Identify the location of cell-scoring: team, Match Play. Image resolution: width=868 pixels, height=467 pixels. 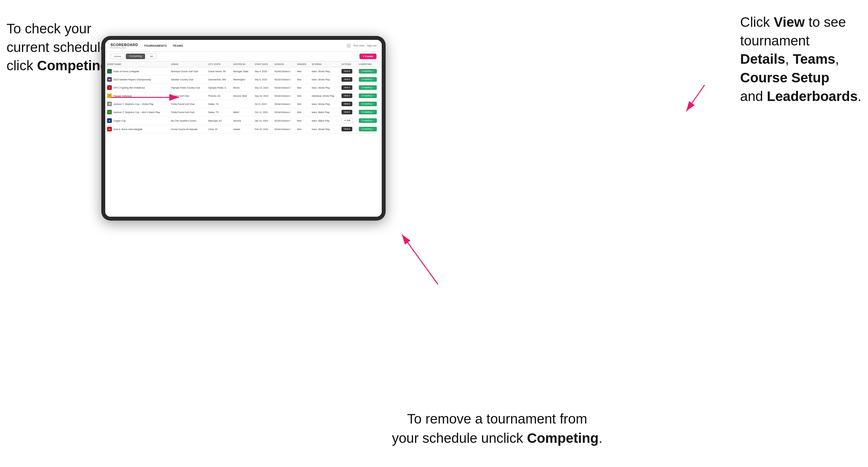
(325, 112).